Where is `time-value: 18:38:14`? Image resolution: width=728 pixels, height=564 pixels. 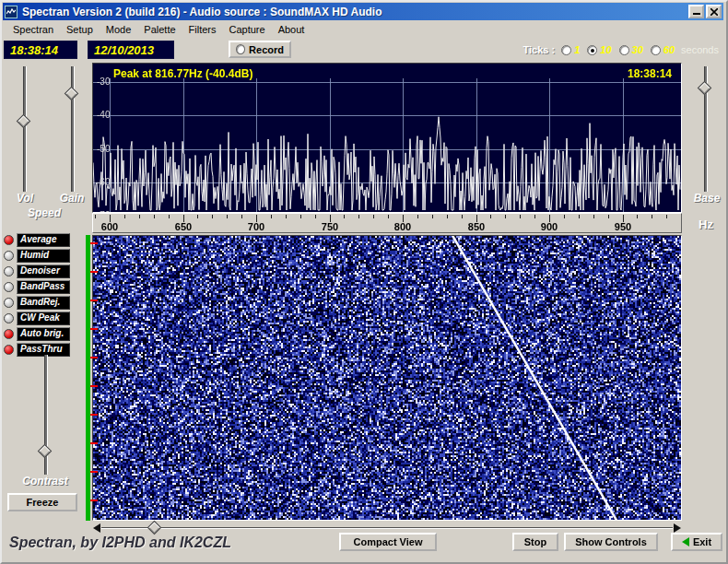 time-value: 18:38:14 is located at coordinates (34, 50).